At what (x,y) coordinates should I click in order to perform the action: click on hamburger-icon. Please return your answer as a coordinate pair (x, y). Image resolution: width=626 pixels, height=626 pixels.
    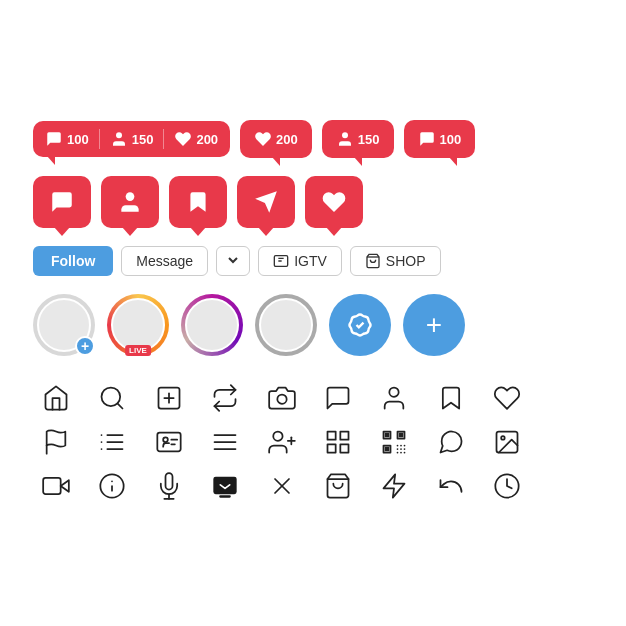
    Looking at the image, I should click on (225, 442).